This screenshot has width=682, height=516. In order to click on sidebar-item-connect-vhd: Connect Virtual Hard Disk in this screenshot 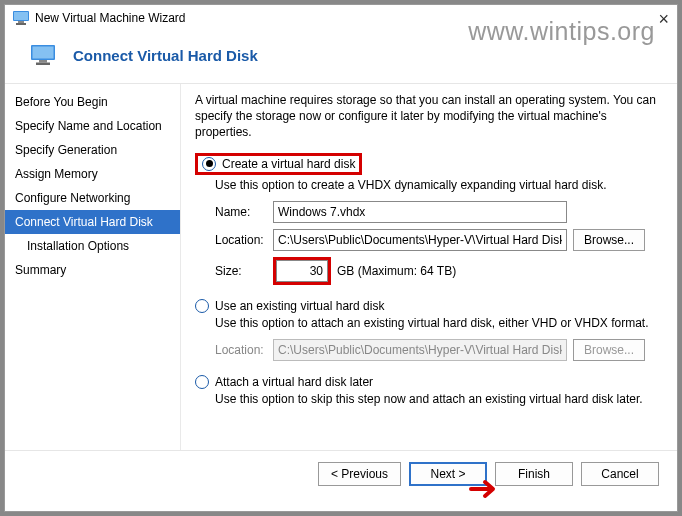, I will do `click(92, 222)`.